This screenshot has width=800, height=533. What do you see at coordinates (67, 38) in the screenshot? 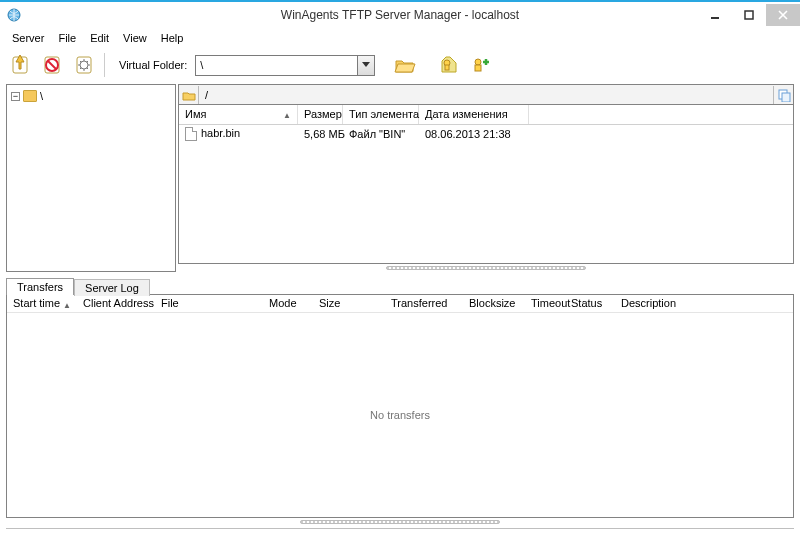
I see `menu-file: File` at bounding box center [67, 38].